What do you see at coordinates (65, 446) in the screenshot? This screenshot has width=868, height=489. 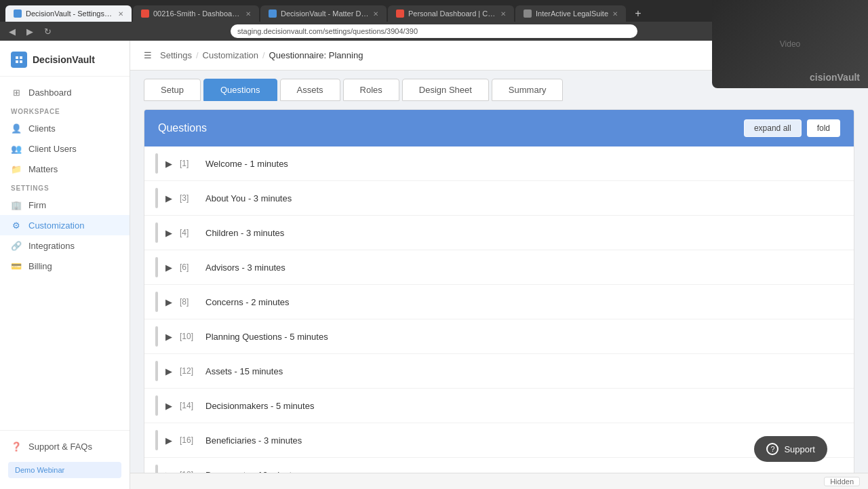 I see `sidebar-item-support: ❓ Support & FAQs` at bounding box center [65, 446].